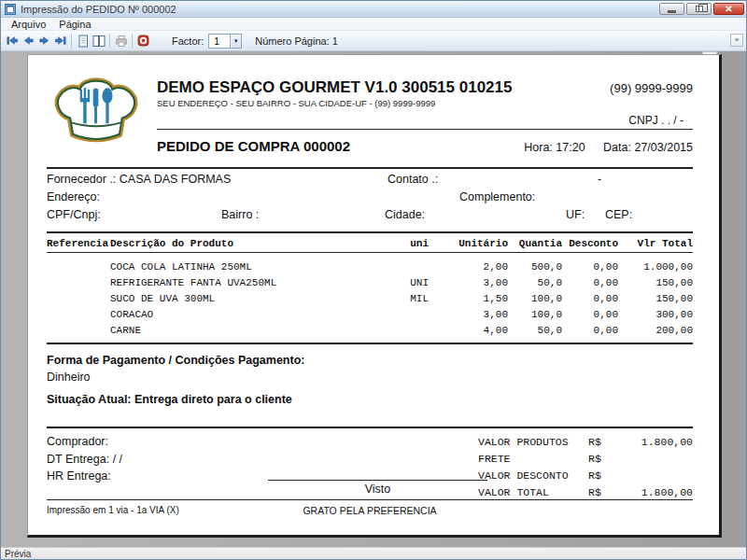  I want to click on cell-unitario: 2,00, so click(469, 267).